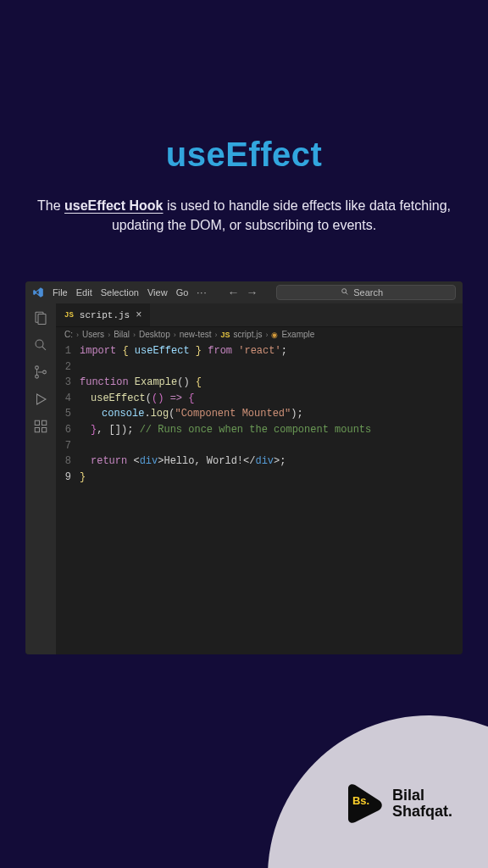  What do you see at coordinates (69, 334) in the screenshot?
I see `breadcrumb-seg: C:` at bounding box center [69, 334].